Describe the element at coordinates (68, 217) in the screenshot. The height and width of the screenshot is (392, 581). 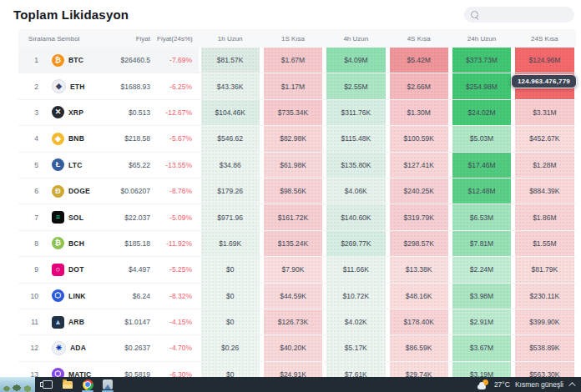
I see `symbol-cell: ≡ SOL` at that location.